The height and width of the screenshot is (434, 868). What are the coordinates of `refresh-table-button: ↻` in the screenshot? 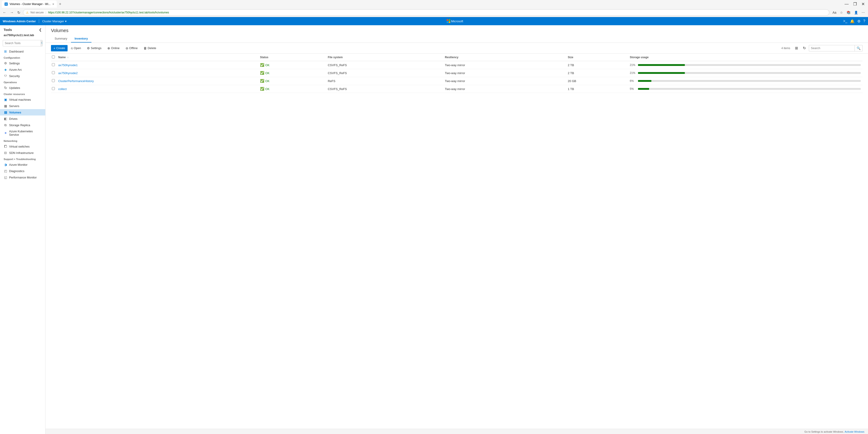 It's located at (805, 48).